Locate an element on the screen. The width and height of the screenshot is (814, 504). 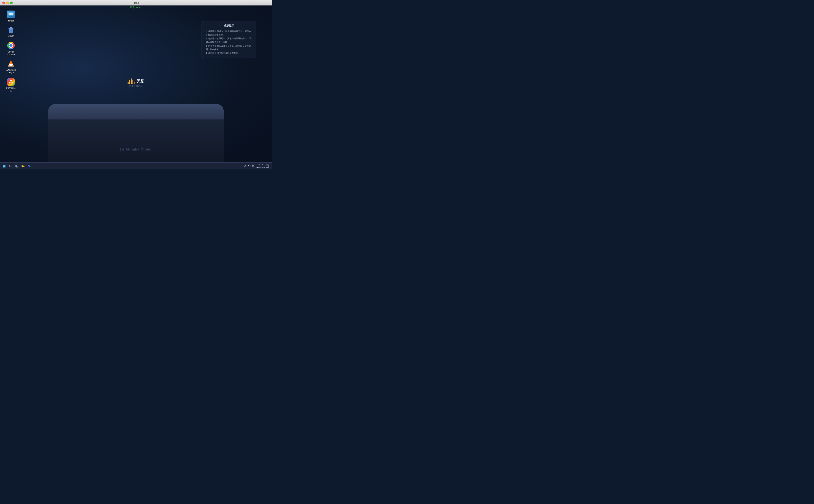
computer-icon is located at coordinates (11, 15).